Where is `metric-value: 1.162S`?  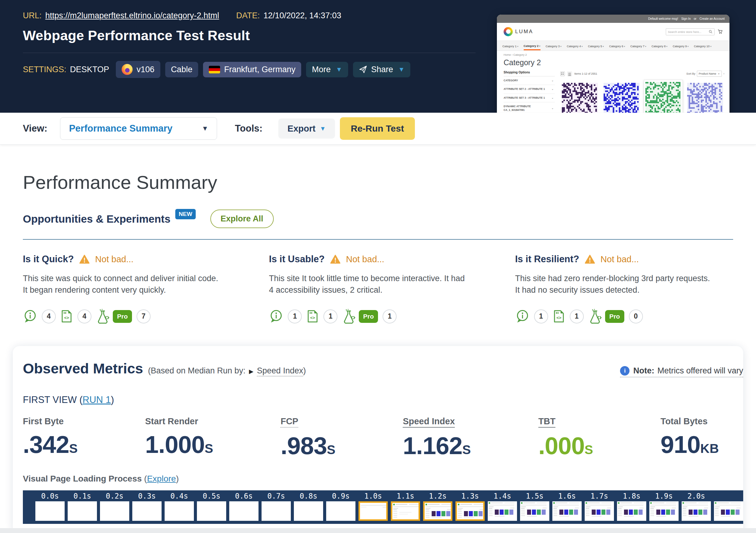
metric-value: 1.162S is located at coordinates (437, 446).